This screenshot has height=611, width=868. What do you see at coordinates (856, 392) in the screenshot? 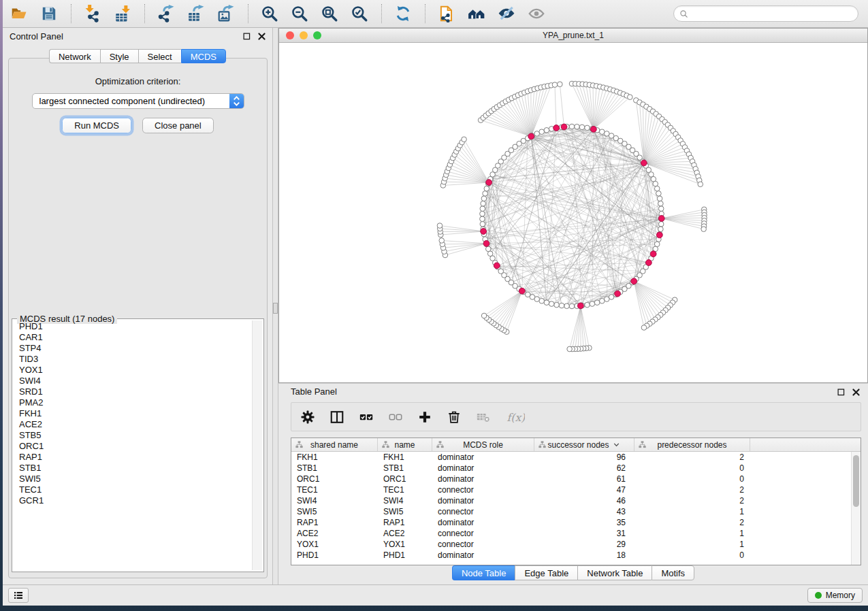
I see `table-panel-close-button` at bounding box center [856, 392].